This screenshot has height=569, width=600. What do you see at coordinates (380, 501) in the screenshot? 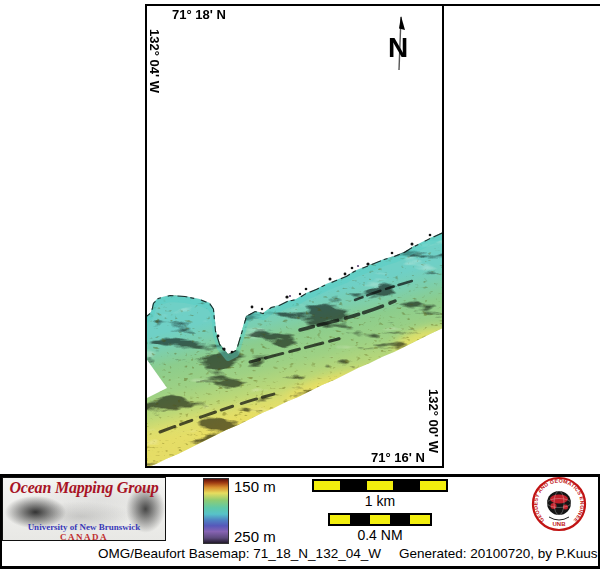
I see `scalebar-km-label: 1 km` at bounding box center [380, 501].